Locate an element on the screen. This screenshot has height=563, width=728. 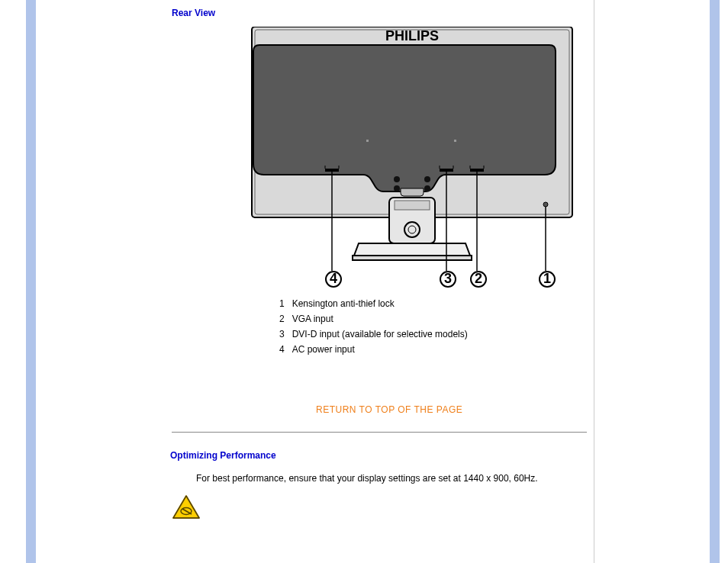
legend-num: 2 is located at coordinates (285, 319).